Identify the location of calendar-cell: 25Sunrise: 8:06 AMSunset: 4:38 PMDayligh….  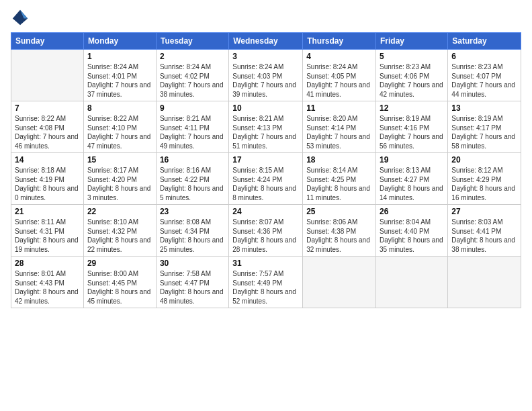
(340, 231).